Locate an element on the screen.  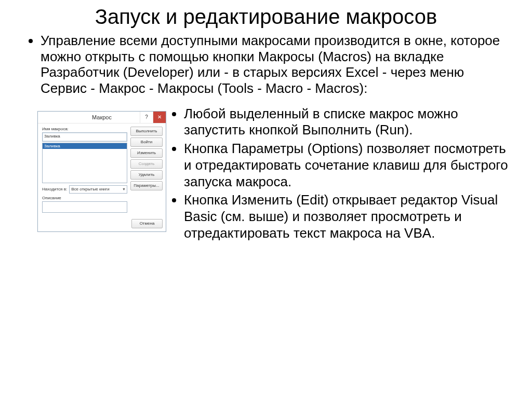
page-title: Запуск и редактирование макросов is located at coordinates (266, 17).